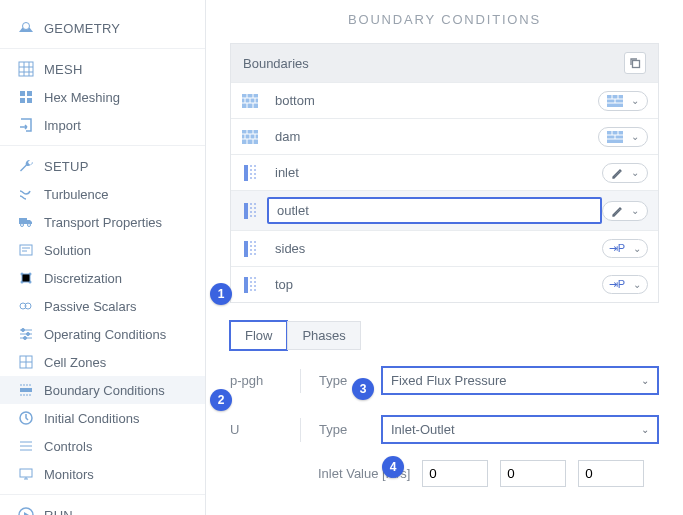  I want to click on sidebar-item-operating-conditions: Operating Conditions, so click(102, 334).